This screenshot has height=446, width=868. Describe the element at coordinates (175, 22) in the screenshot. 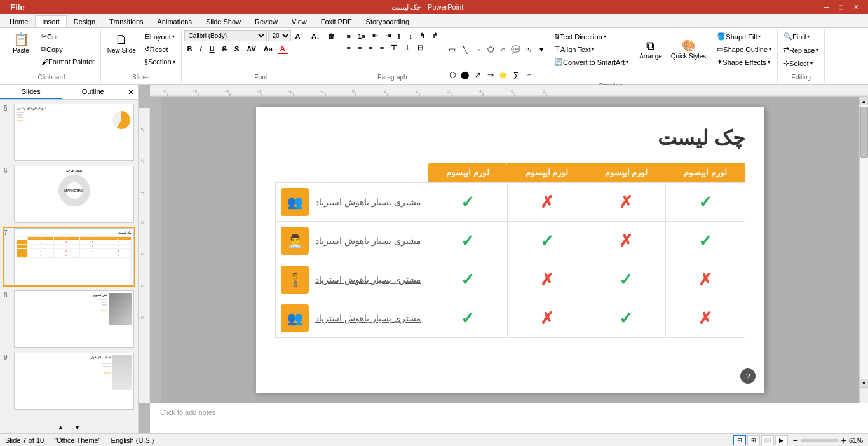

I see `tab-animations: Animations` at that location.